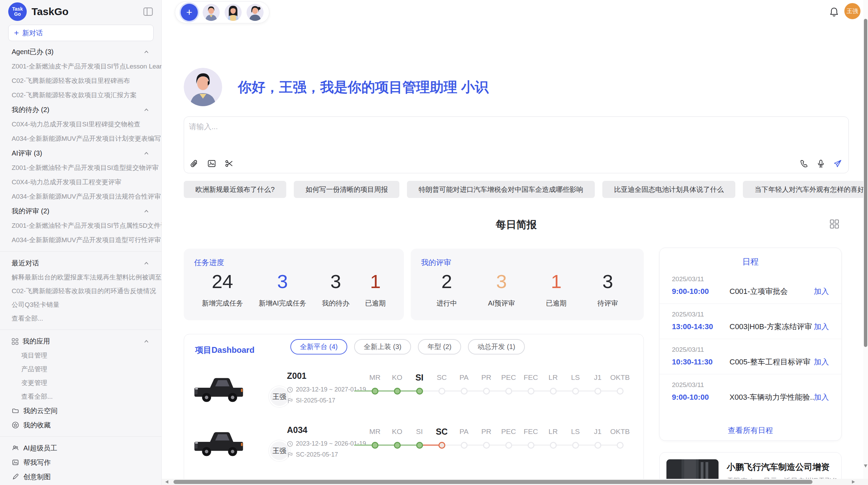  Describe the element at coordinates (311, 401) in the screenshot. I see `project-flag-milestone: SI-2025-05-17` at that location.